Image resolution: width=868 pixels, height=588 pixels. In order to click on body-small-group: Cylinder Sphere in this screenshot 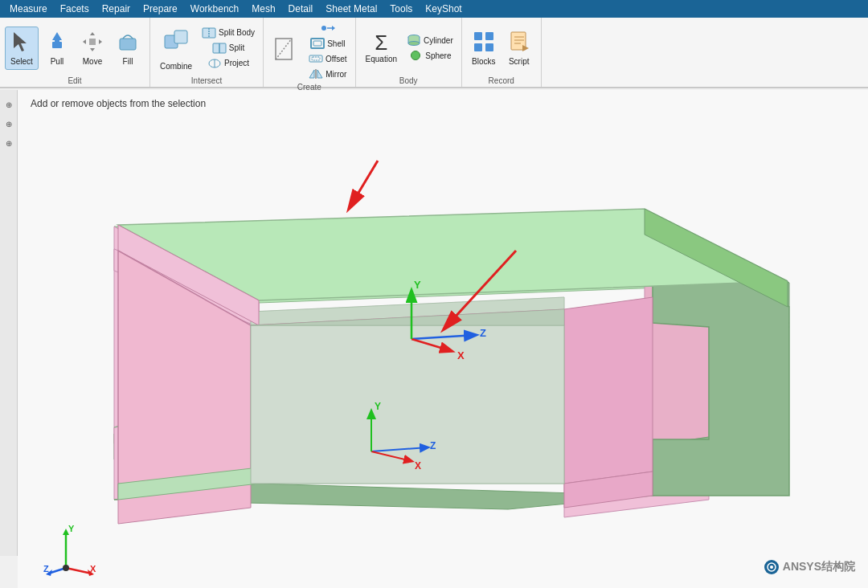, I will do `click(430, 48)`.